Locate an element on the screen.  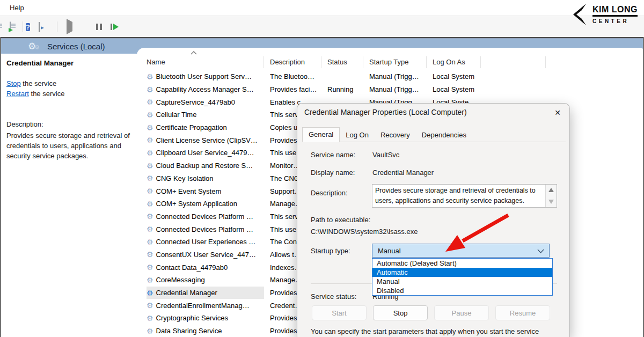
startup-option: Automatic is located at coordinates (463, 273).